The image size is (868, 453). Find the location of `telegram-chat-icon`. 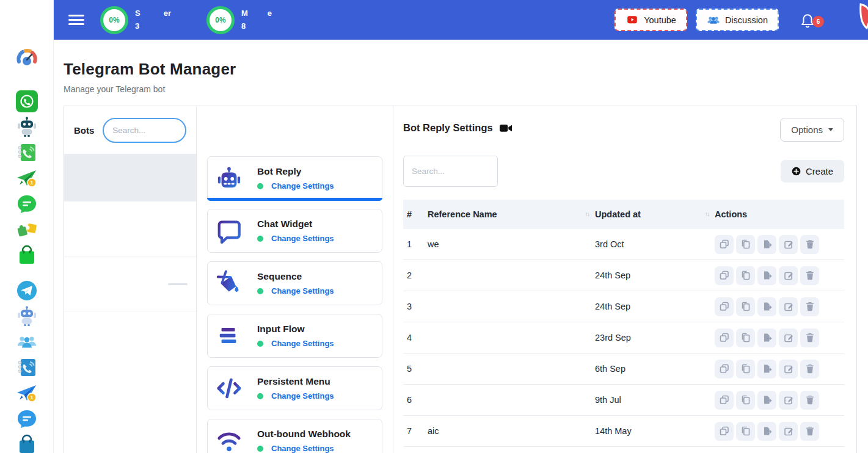

telegram-chat-icon is located at coordinates (27, 419).